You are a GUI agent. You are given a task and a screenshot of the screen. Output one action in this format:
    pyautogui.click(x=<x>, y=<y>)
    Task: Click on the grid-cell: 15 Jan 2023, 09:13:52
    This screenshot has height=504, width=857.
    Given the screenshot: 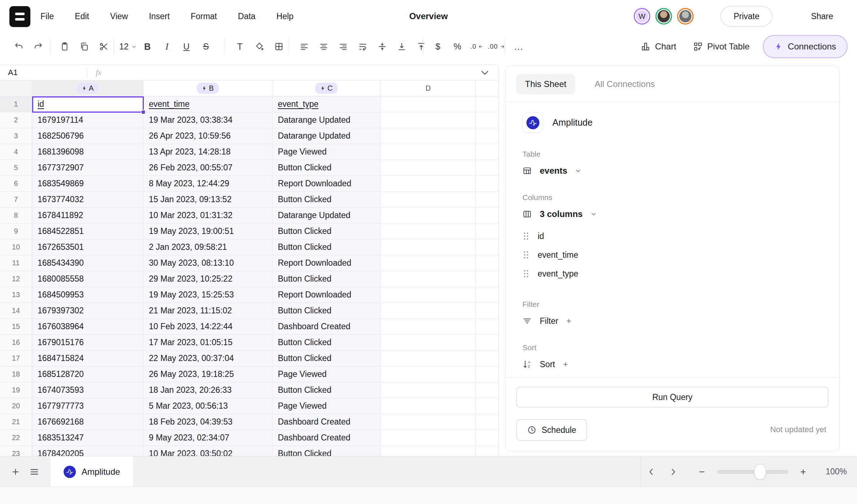 What is the action you would take?
    pyautogui.click(x=208, y=200)
    